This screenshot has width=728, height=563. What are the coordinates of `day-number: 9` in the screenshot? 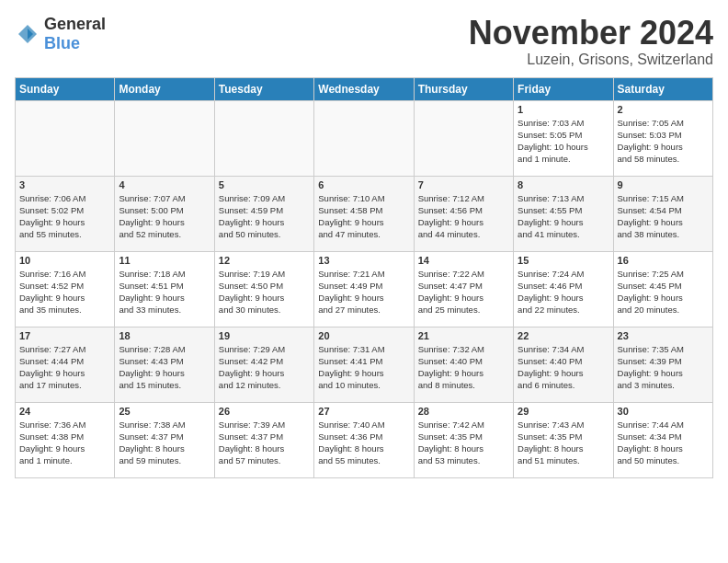 It's located at (664, 185).